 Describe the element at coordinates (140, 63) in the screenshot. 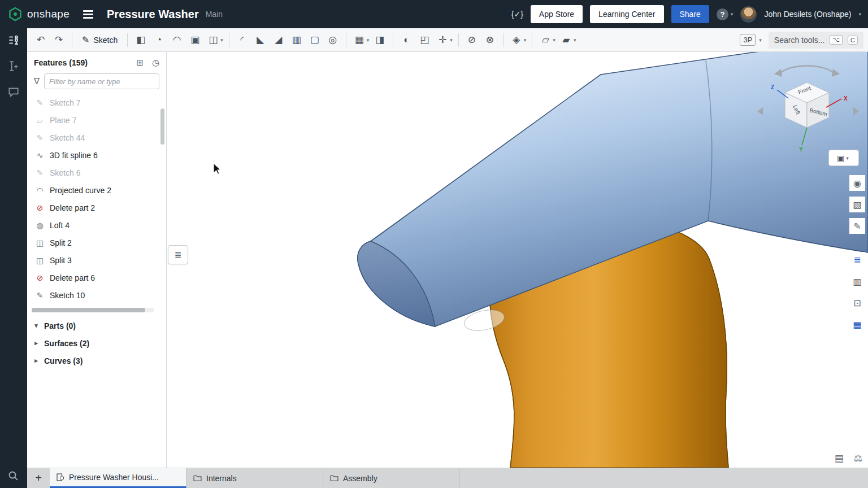

I see `new-folder-icon` at that location.